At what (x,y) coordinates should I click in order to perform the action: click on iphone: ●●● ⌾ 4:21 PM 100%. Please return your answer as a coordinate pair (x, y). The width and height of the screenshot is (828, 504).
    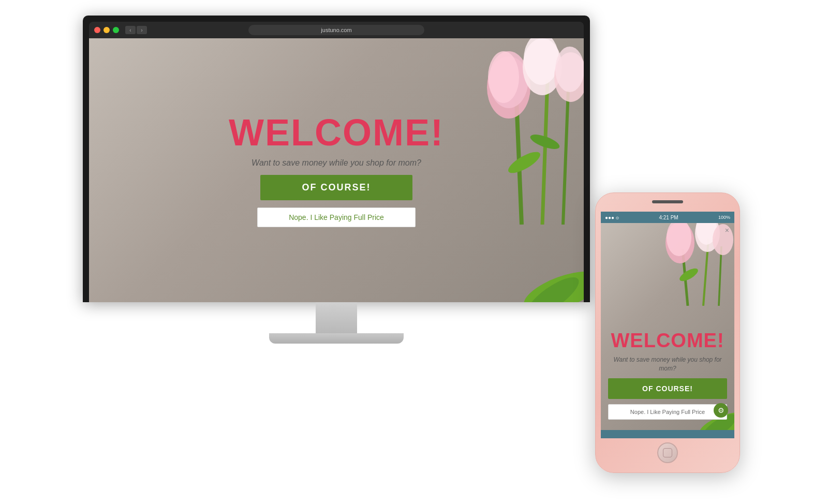
    Looking at the image, I should click on (668, 333).